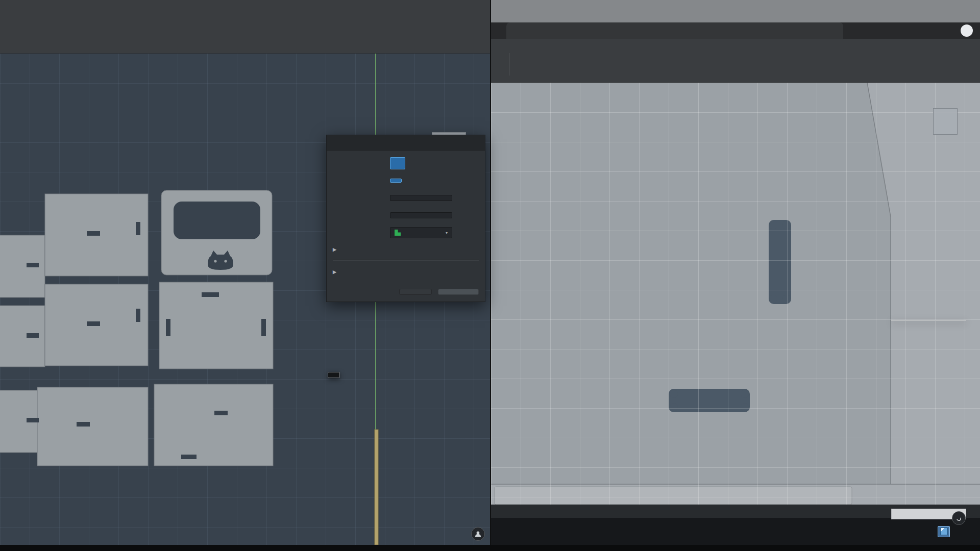 The image size is (980, 551). I want to click on viewcube-face-top, so click(945, 121).